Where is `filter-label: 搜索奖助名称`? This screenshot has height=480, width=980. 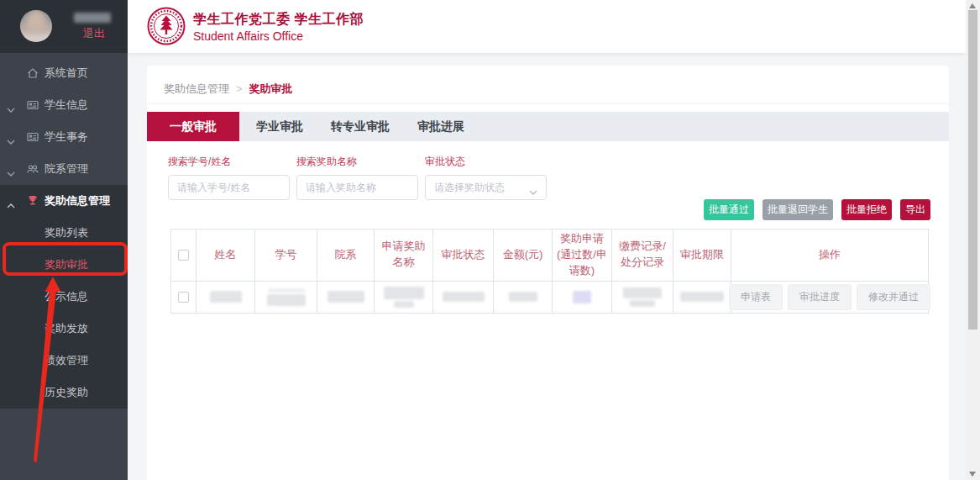 filter-label: 搜索奖助名称 is located at coordinates (361, 161).